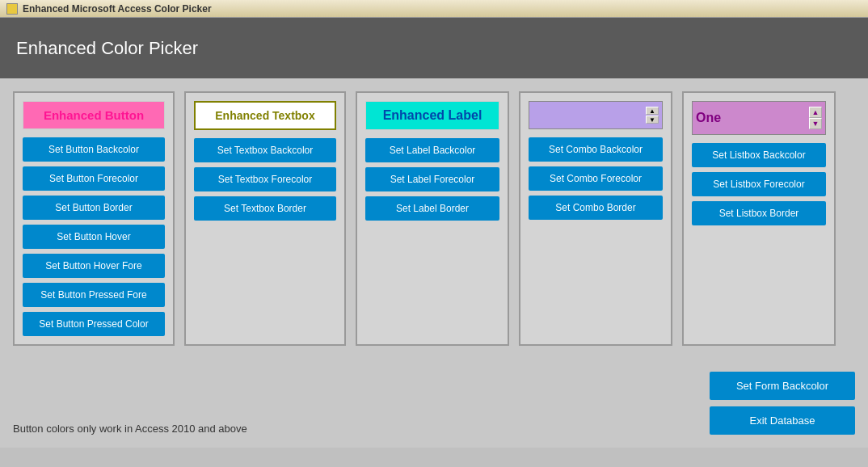 The width and height of the screenshot is (868, 467). I want to click on bottom-note: Button colors only work in Access 2010 a…, so click(130, 428).